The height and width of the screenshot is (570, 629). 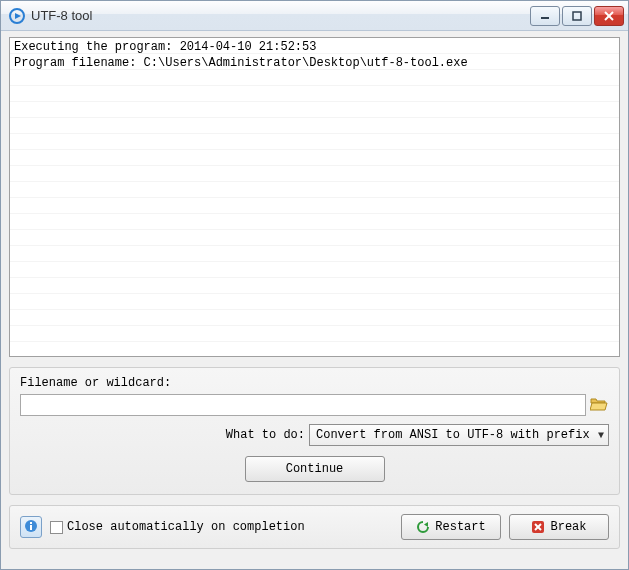 What do you see at coordinates (314, 405) in the screenshot?
I see `filename-row` at bounding box center [314, 405].